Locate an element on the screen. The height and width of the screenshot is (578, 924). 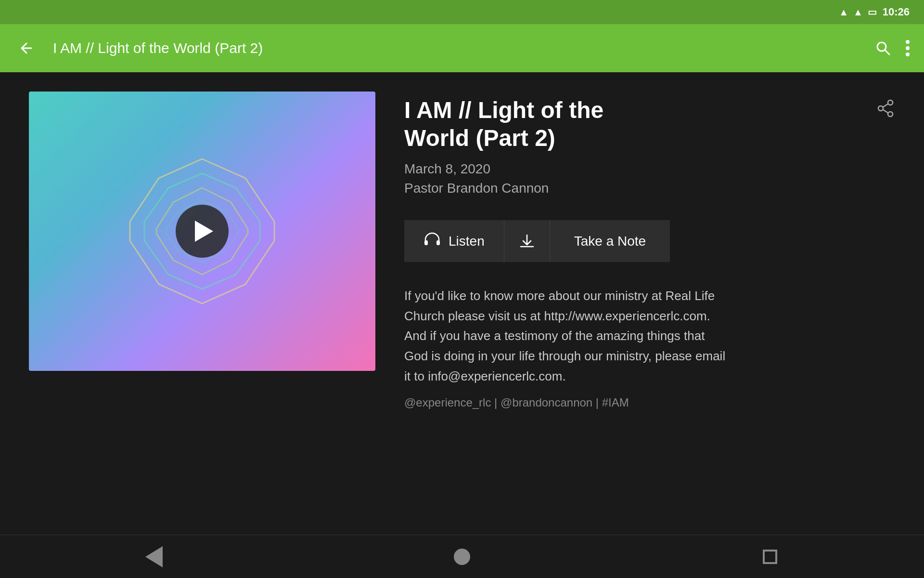
sermon-date: March 8, 2020 is located at coordinates (650, 169).